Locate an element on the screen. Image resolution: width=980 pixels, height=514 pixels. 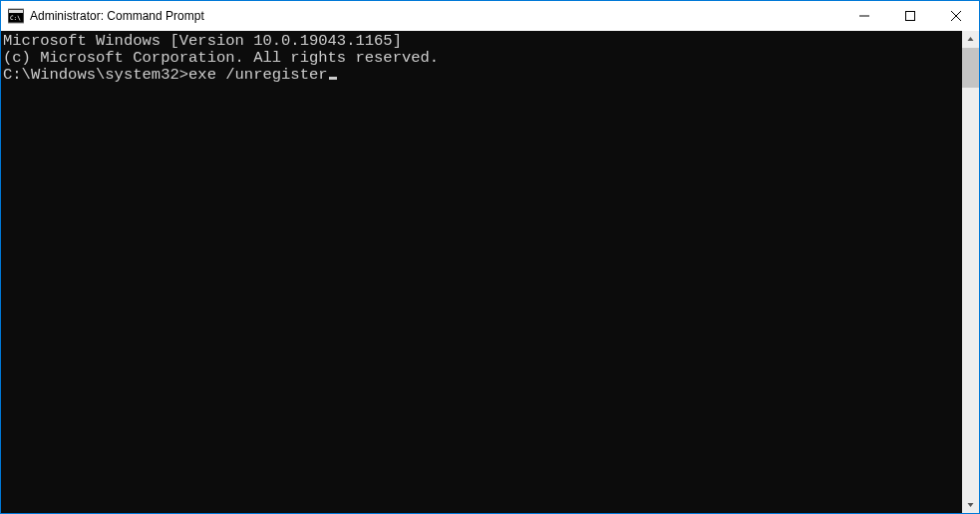
prompt-text: C:\Windows\system32> is located at coordinates (96, 75).